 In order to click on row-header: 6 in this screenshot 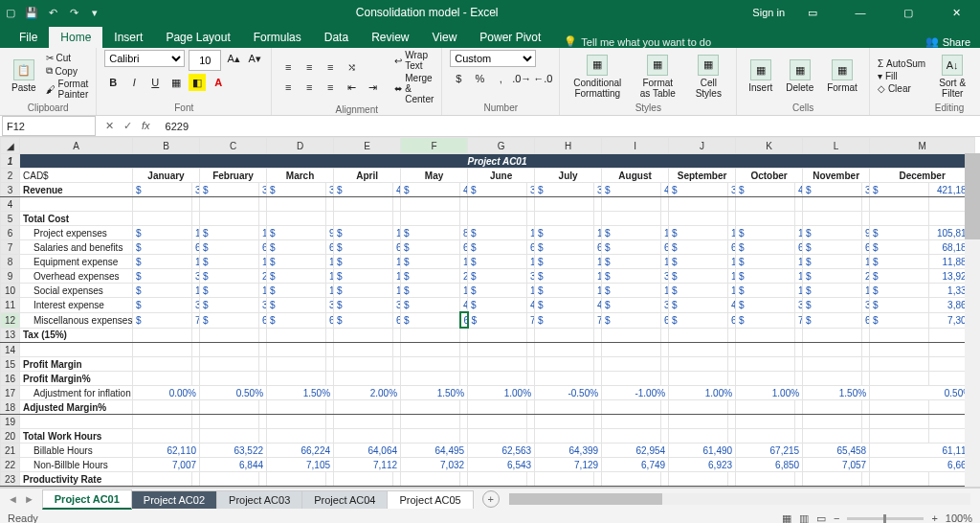, I will do `click(11, 234)`.